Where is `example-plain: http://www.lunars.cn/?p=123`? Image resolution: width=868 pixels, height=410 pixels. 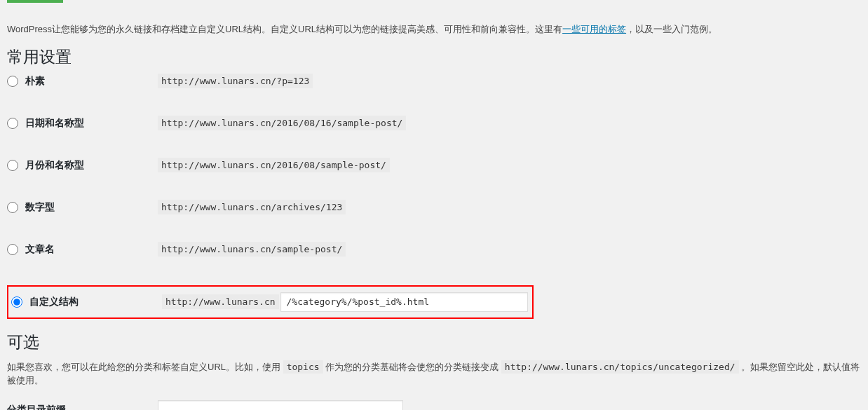
example-plain: http://www.lunars.cn/?p=123 is located at coordinates (236, 81).